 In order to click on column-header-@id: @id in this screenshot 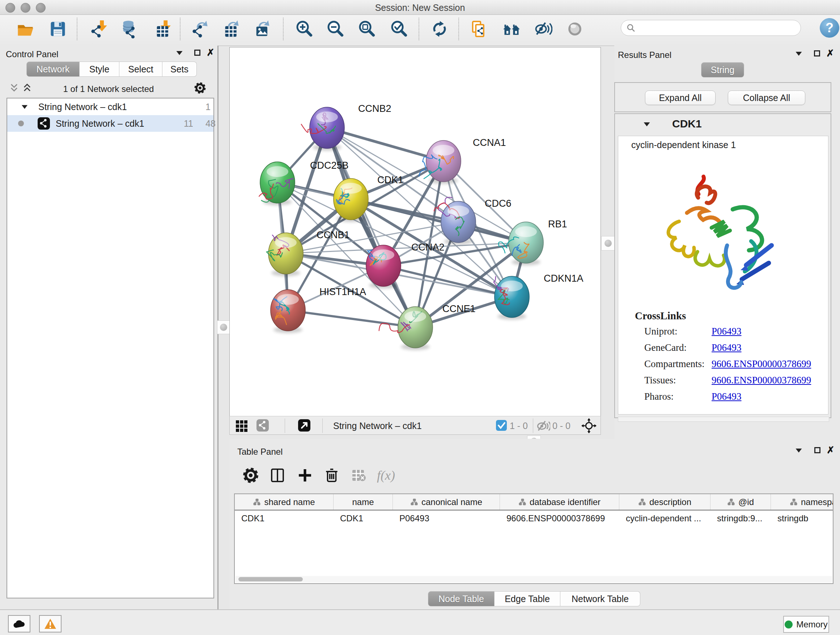, I will do `click(741, 502)`.